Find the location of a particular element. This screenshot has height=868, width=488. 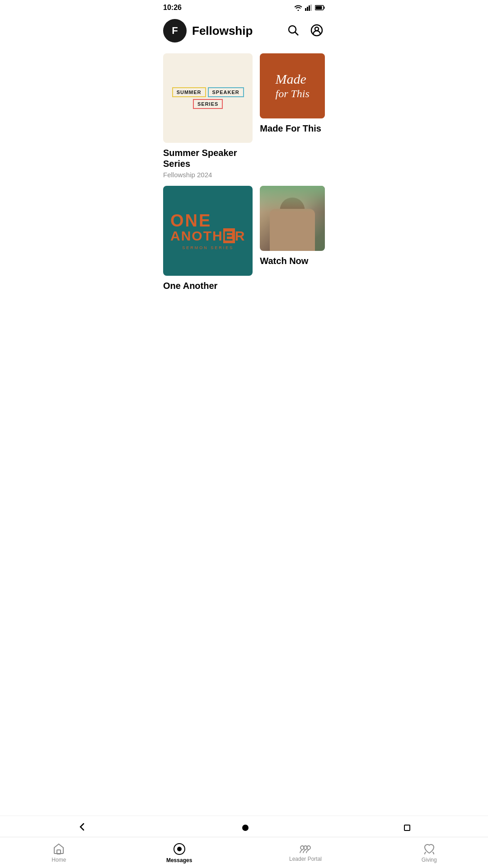

one-another-bg: ONE ANOTHER SERMON SERIES is located at coordinates (208, 231).